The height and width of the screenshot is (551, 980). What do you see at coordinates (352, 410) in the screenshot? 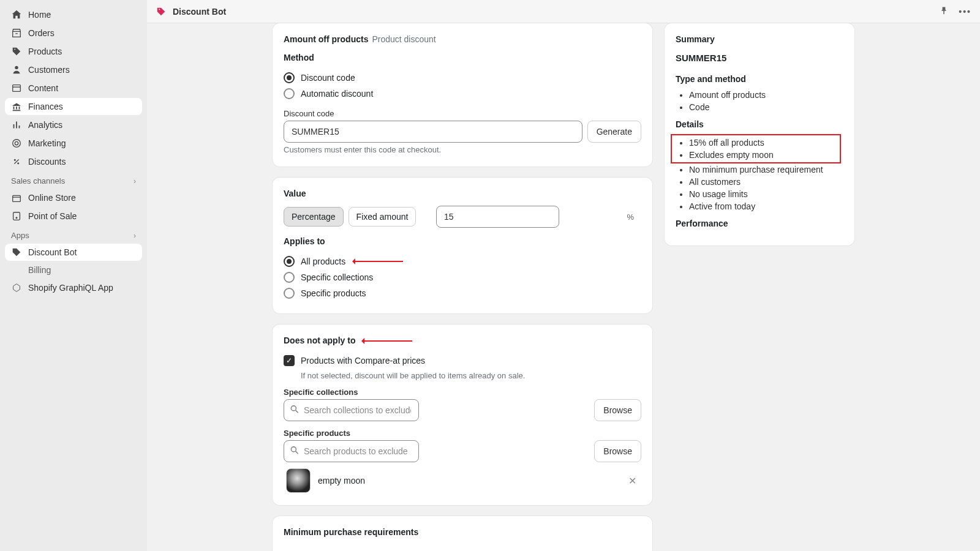
I see `exclude-collections-search` at bounding box center [352, 410].